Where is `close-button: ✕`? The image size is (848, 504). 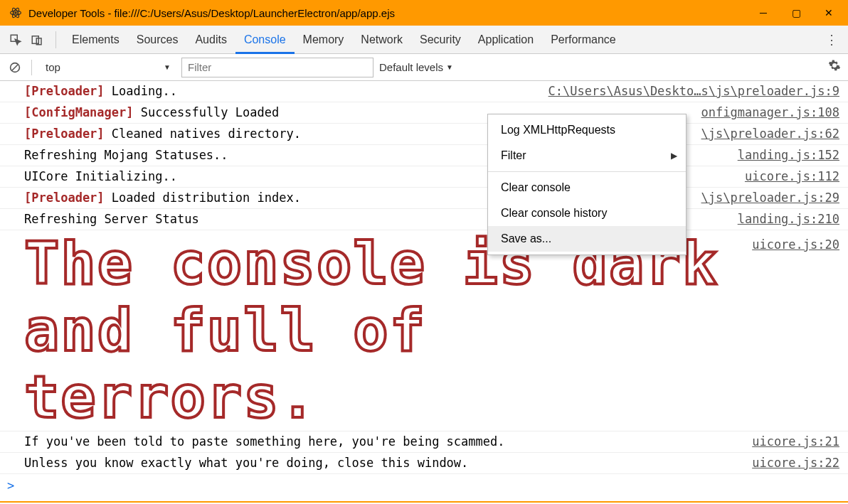 close-button: ✕ is located at coordinates (829, 13).